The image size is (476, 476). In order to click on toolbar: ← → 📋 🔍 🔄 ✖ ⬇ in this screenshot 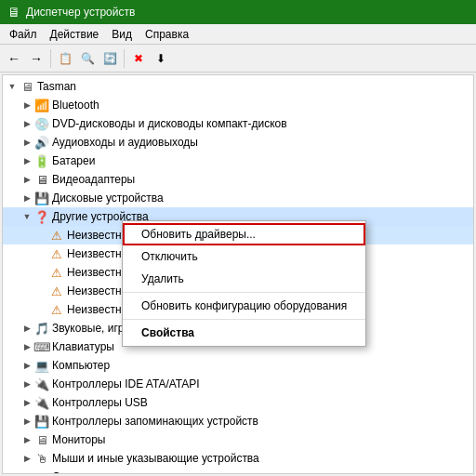, I will do `click(238, 59)`.